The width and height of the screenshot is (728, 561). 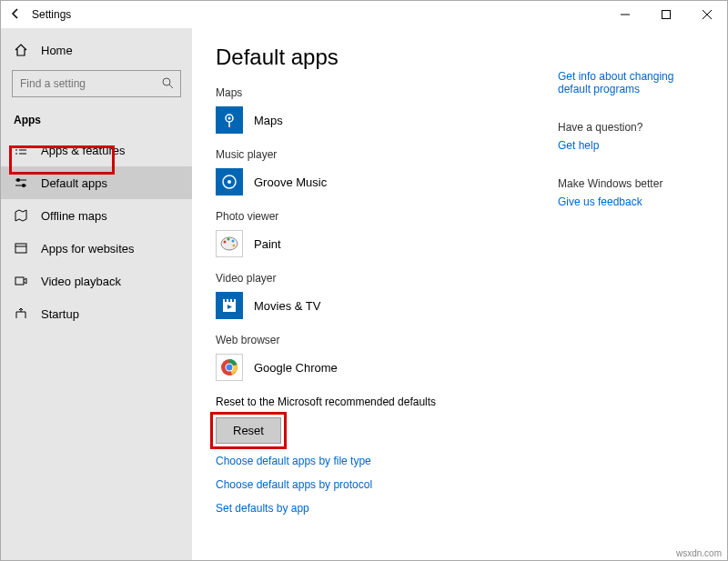 I want to click on page-title: Default apps, so click(x=387, y=57).